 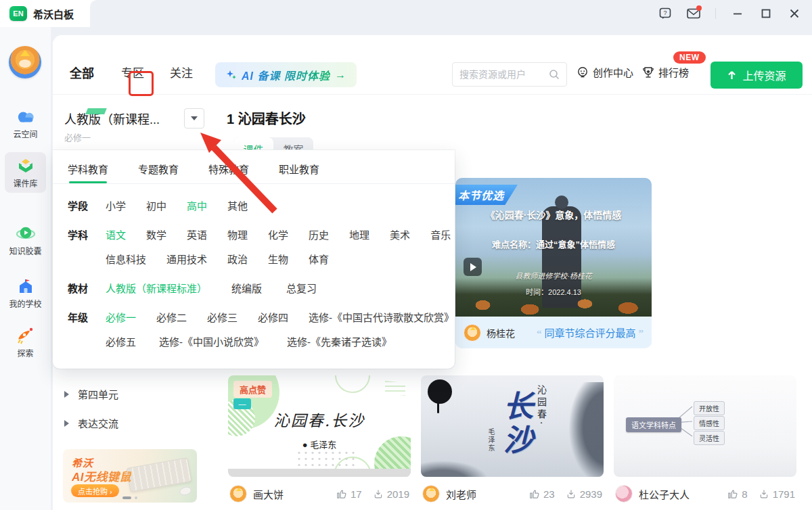 What do you see at coordinates (194, 118) in the screenshot?
I see `textbook-dropdown-button` at bounding box center [194, 118].